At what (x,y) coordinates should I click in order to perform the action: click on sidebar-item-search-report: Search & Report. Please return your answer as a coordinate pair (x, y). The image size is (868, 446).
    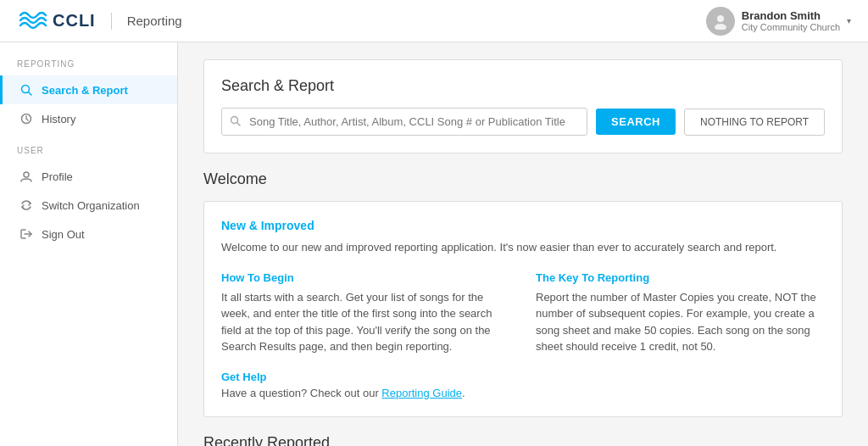
    Looking at the image, I should click on (88, 90).